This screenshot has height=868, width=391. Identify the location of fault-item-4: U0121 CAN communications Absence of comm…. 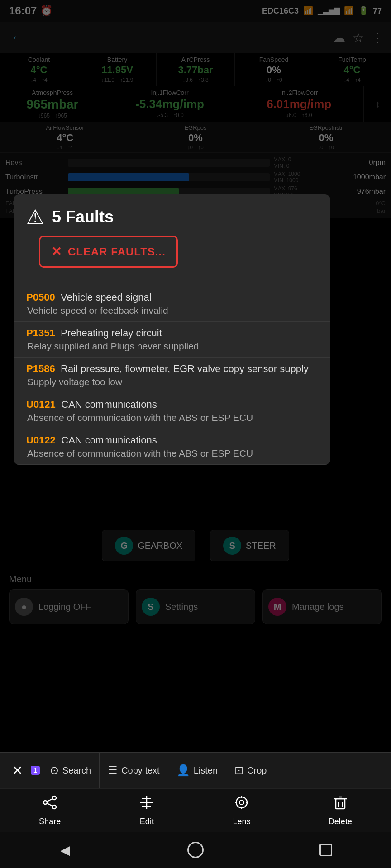
(172, 411).